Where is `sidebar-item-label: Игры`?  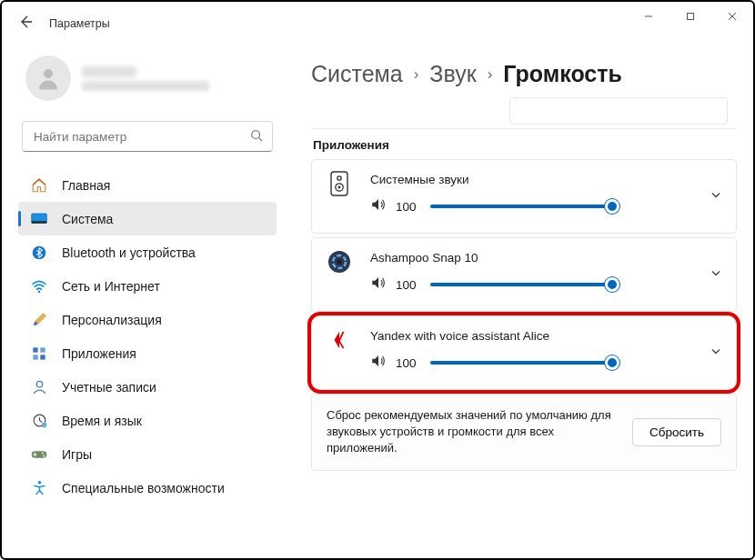 sidebar-item-label: Игры is located at coordinates (76, 455).